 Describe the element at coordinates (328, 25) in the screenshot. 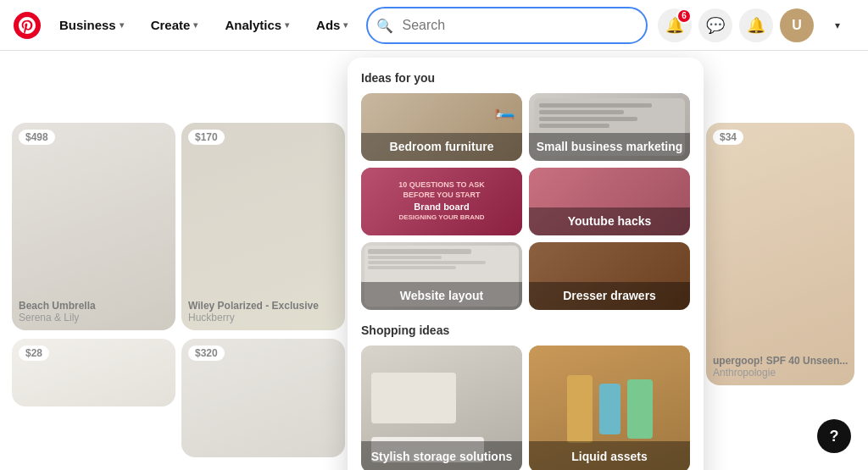

I see `ads-label: Ads` at that location.